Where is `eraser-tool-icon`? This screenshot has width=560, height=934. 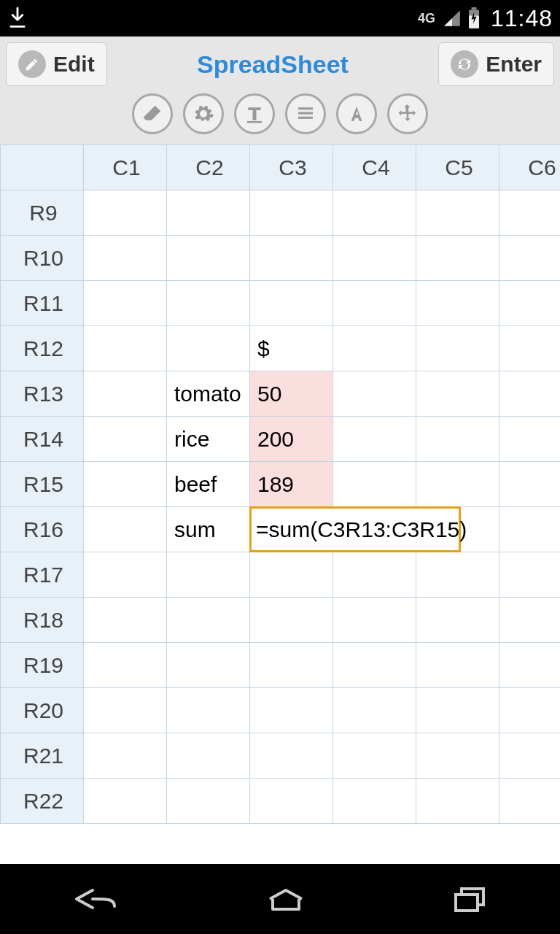
eraser-tool-icon is located at coordinates (152, 114).